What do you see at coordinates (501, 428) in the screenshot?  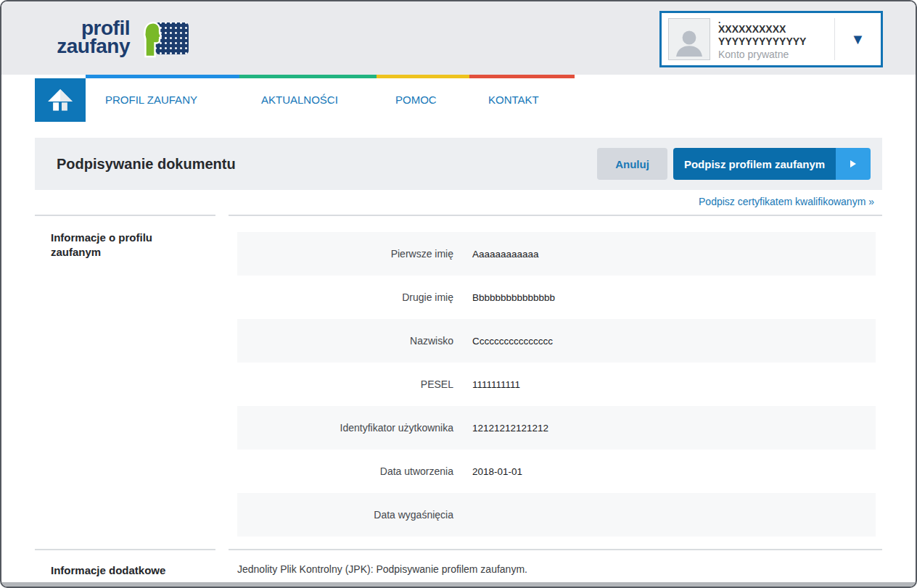 I see `field-value: 12121212121212` at bounding box center [501, 428].